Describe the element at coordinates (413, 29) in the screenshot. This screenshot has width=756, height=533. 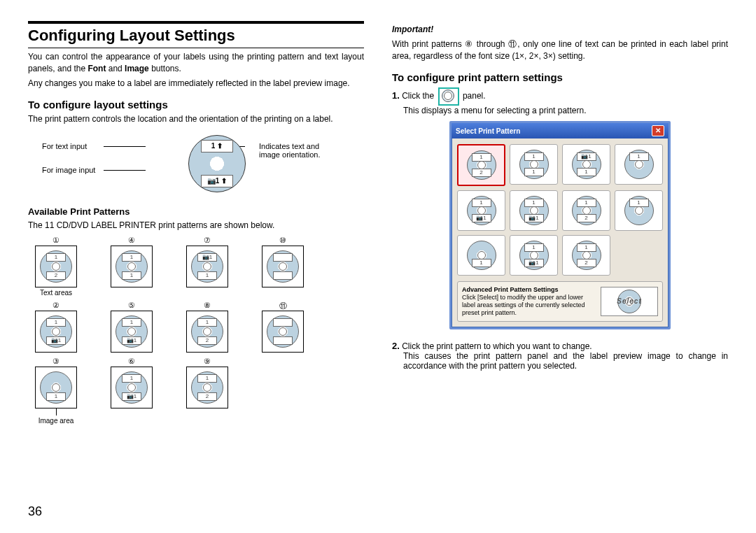
I see `important-label: Important!` at that location.